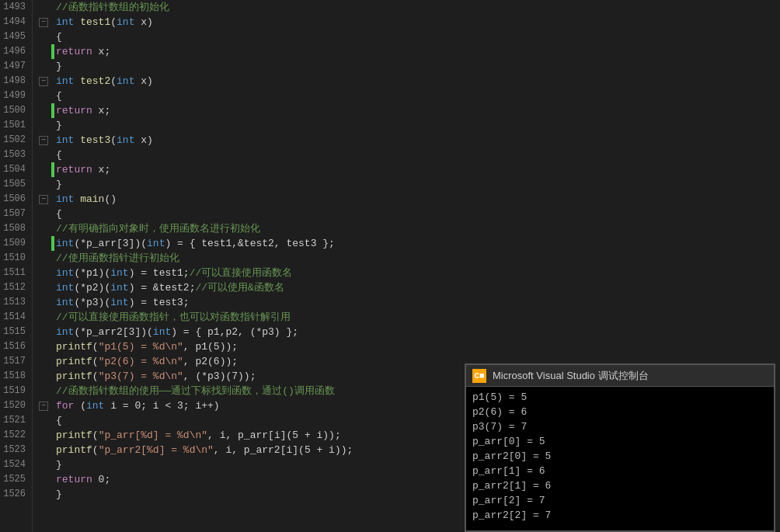  What do you see at coordinates (14, 96) in the screenshot?
I see `line-number: 1499` at bounding box center [14, 96].